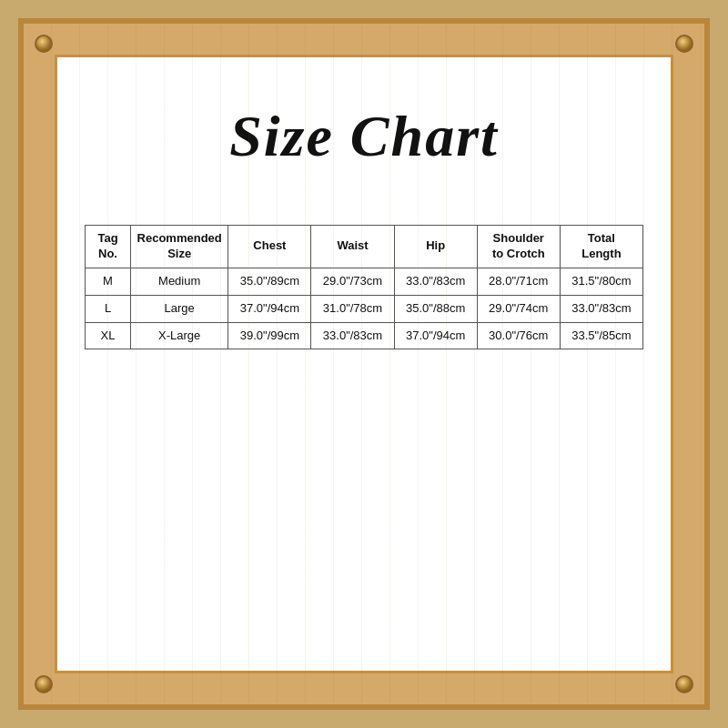 Image resolution: width=728 pixels, height=728 pixels. Describe the element at coordinates (601, 248) in the screenshot. I see `col-header-total: Total Length` at that location.